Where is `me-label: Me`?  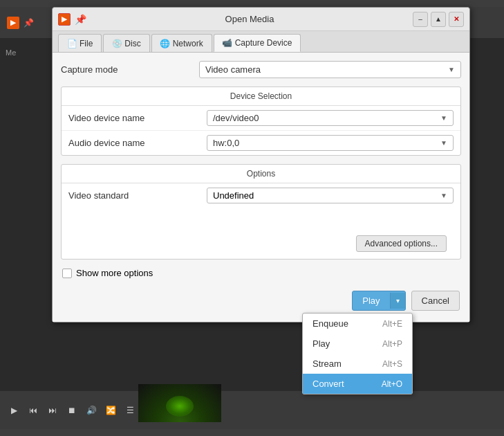
me-label: Me is located at coordinates (11, 53).